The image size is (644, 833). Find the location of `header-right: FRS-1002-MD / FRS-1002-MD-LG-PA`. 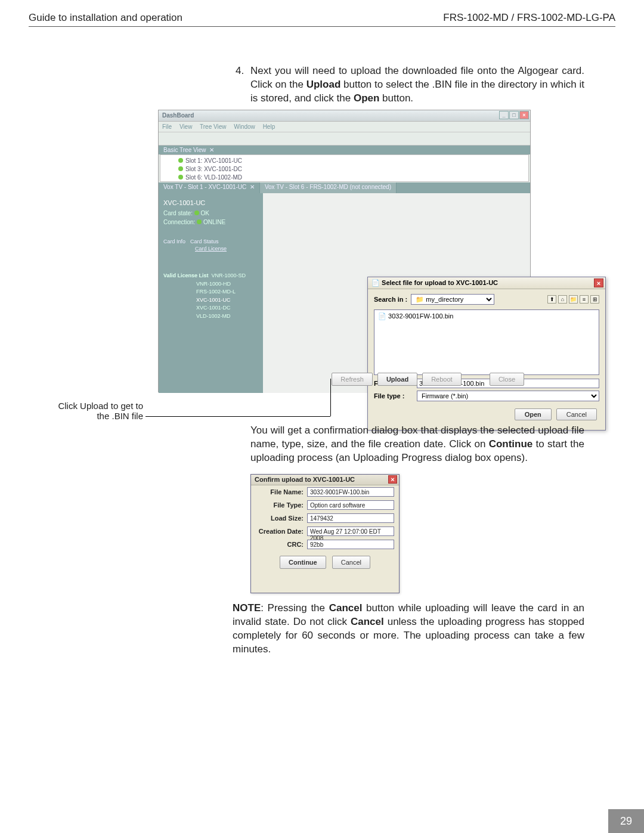

header-right: FRS-1002-MD / FRS-1002-MD-LG-PA is located at coordinates (530, 18).